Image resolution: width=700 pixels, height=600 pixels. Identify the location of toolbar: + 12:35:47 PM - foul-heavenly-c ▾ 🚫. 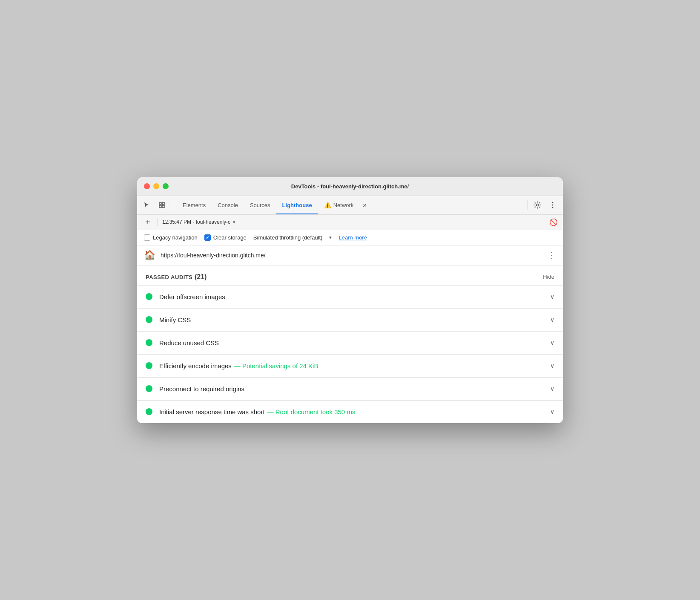
(350, 222).